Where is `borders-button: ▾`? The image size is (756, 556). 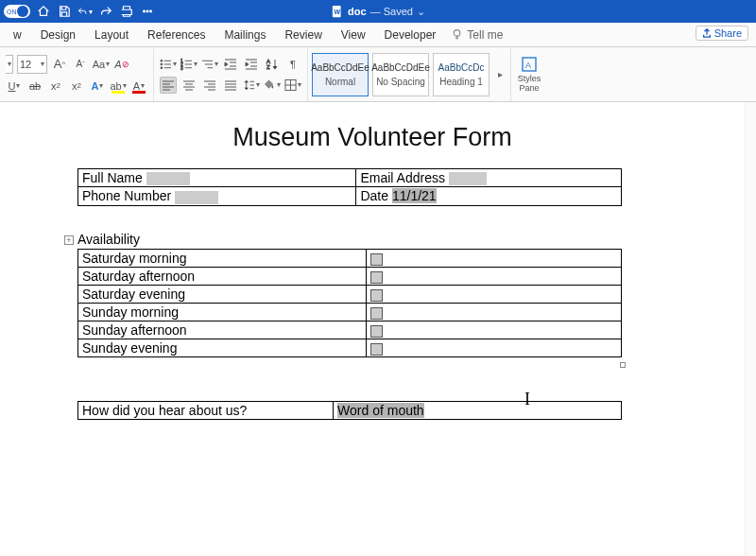
borders-button: ▾ is located at coordinates (293, 85).